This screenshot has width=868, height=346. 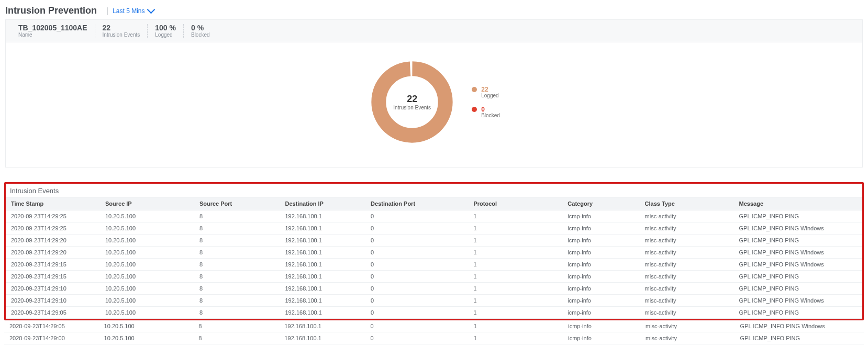 I want to click on time-range-label: Last 5 Mins, so click(x=129, y=11).